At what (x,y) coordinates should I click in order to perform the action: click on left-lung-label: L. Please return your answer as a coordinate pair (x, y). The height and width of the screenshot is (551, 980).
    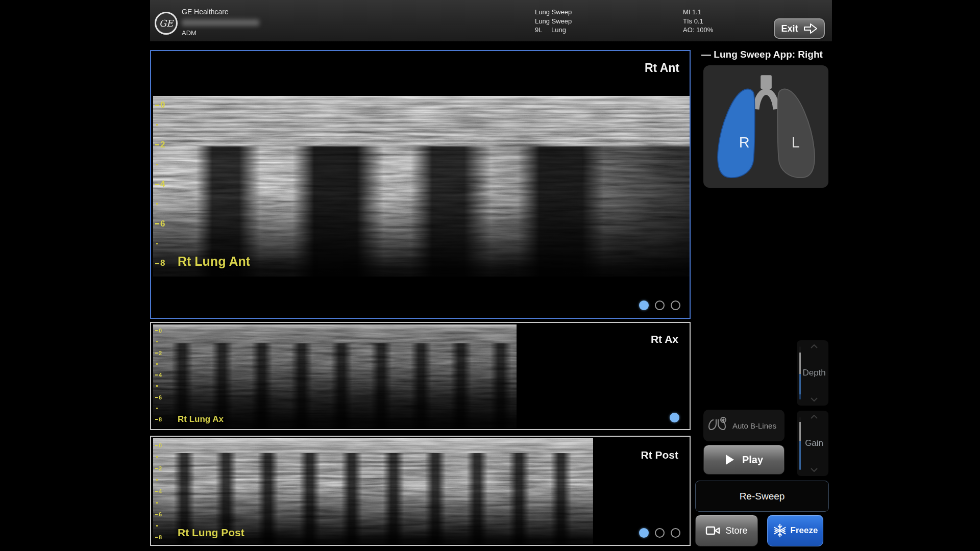
    Looking at the image, I should click on (795, 142).